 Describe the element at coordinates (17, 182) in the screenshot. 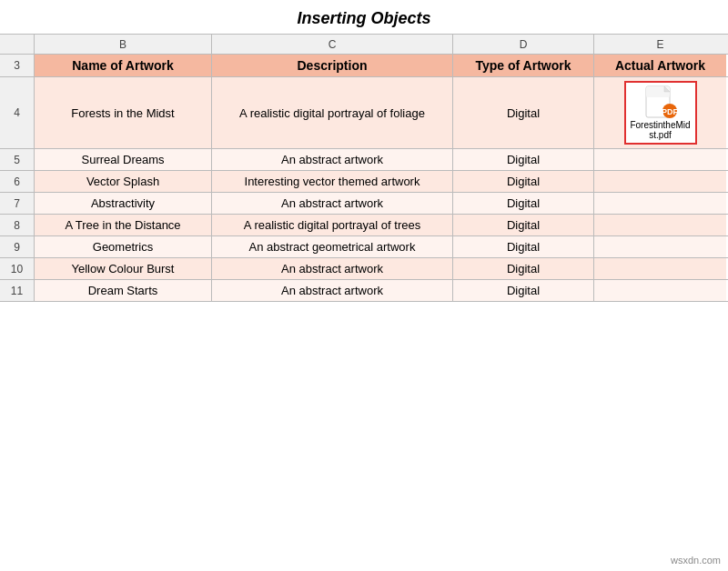

I see `row-num-6: 6` at that location.